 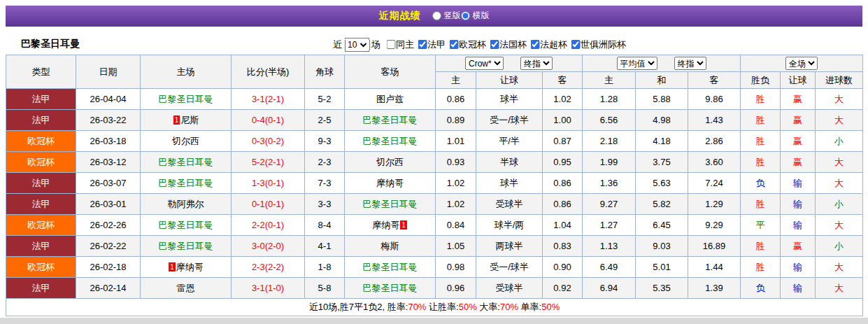 What do you see at coordinates (536, 63) in the screenshot?
I see `odds-time-select: 终指` at bounding box center [536, 63].